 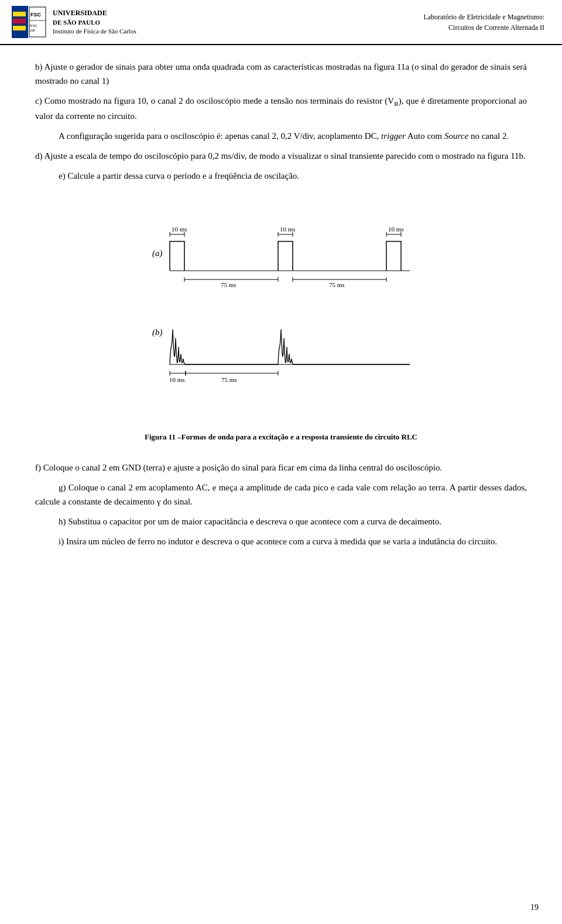 What do you see at coordinates (34, 26) in the screenshot?
I see `svg-text: IFSC` at bounding box center [34, 26].